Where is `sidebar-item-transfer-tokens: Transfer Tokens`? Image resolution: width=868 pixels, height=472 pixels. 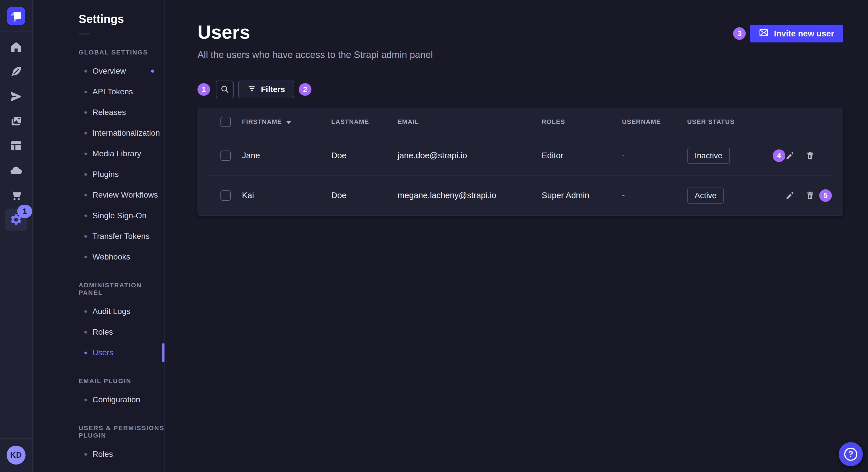 sidebar-item-transfer-tokens: Transfer Tokens is located at coordinates (98, 236).